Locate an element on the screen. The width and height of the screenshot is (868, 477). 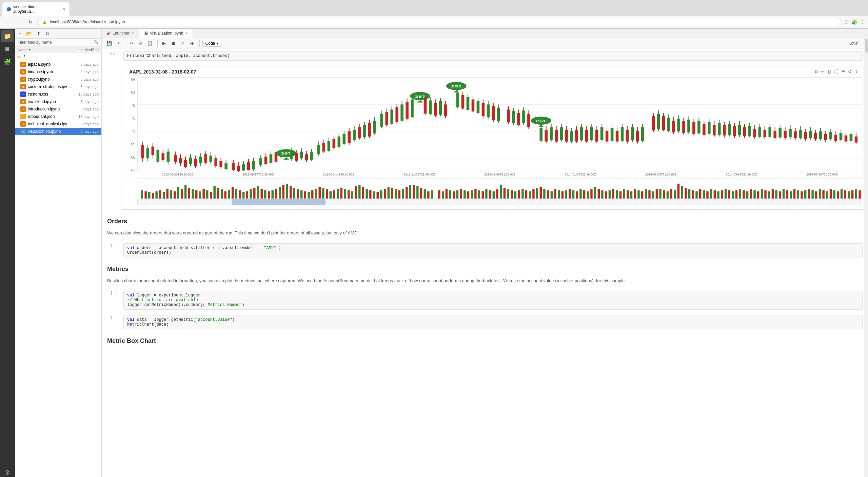
cell-content-logger: val logger = experiment.logger // What m… is located at coordinates (493, 300).